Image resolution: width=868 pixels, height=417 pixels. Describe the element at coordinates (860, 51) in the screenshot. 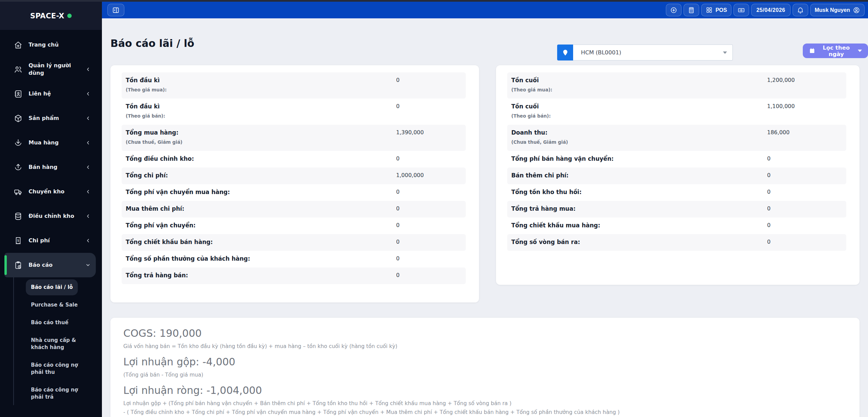

I see `caret-down-icon` at that location.